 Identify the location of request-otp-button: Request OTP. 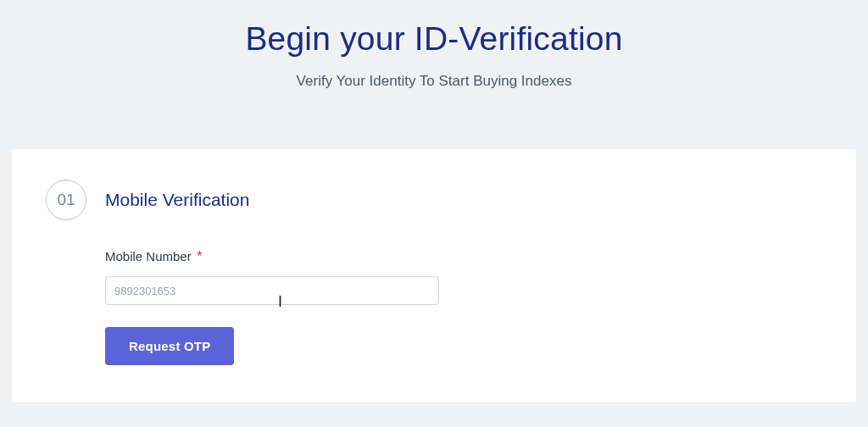
(170, 346).